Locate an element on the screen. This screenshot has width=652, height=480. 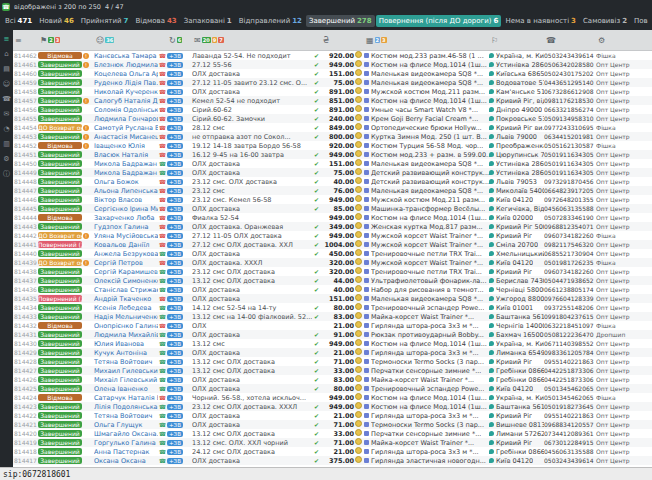
table-row: 814460 Завершений ! Коцелева Ольга Ар...… is located at coordinates (332, 74).